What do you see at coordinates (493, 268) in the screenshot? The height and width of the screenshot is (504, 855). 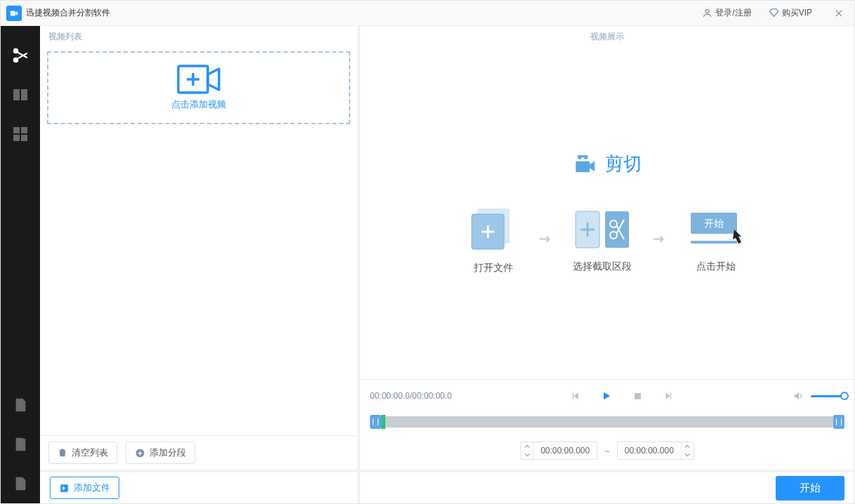 I see `step1-label: 打开文件` at bounding box center [493, 268].